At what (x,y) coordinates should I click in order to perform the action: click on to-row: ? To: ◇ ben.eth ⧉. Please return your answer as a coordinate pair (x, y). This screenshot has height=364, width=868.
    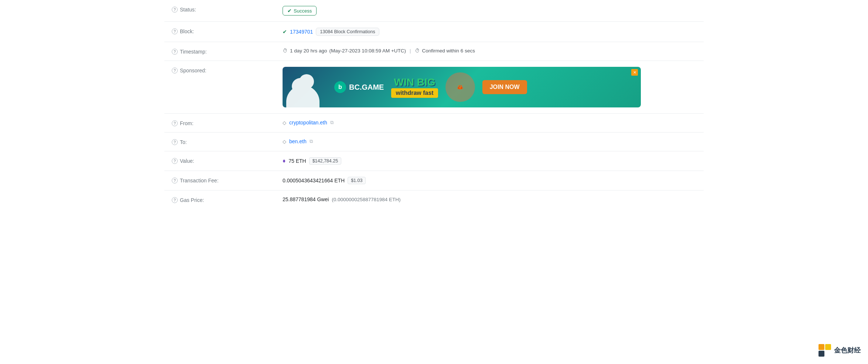
    Looking at the image, I should click on (434, 142).